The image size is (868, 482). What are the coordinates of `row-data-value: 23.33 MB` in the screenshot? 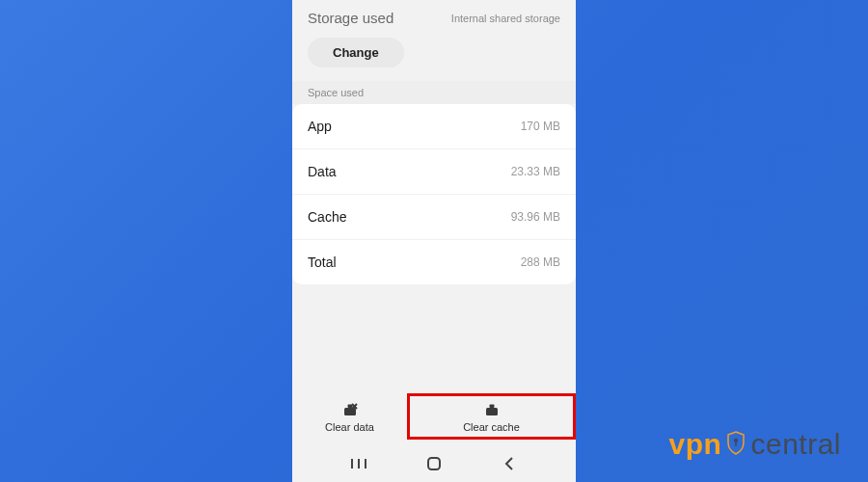 It's located at (536, 172).